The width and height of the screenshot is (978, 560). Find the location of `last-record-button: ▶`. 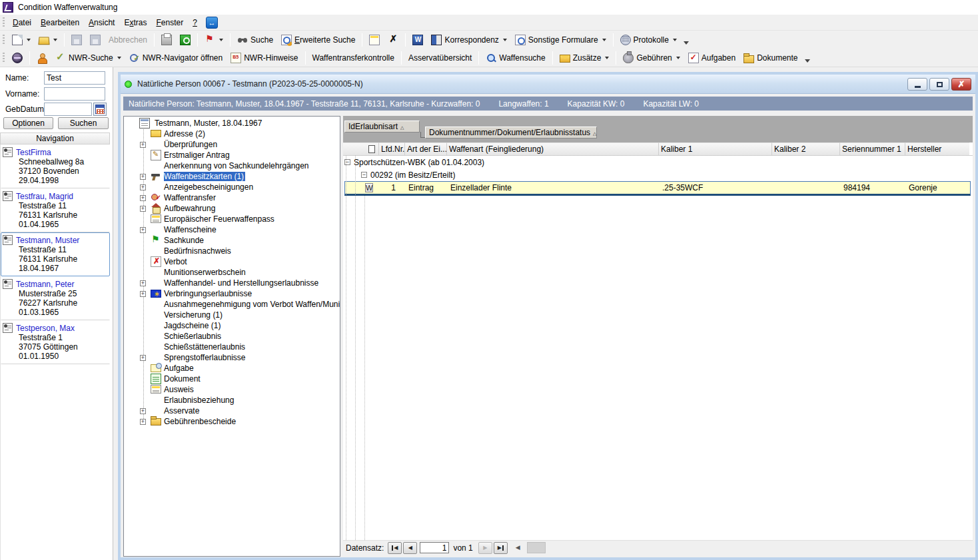

last-record-button: ▶ is located at coordinates (501, 548).